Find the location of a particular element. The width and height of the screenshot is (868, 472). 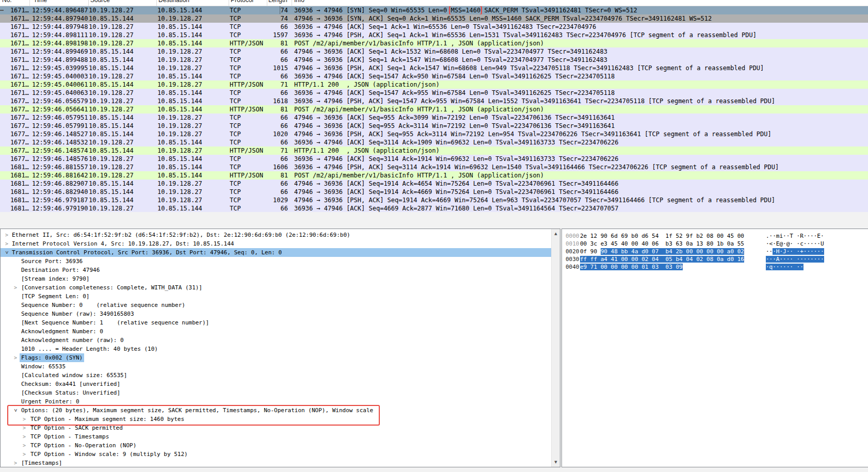

ascii-bytes: ·<·E@·@· ·c·····U is located at coordinates (795, 243).